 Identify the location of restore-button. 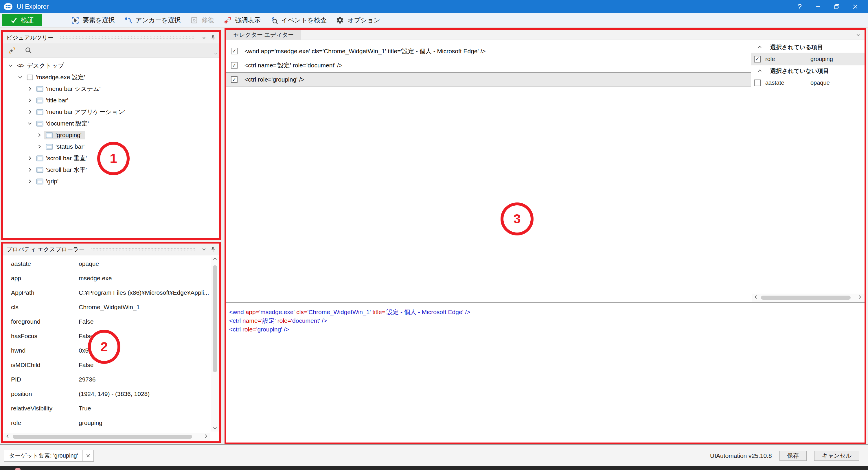
(837, 7).